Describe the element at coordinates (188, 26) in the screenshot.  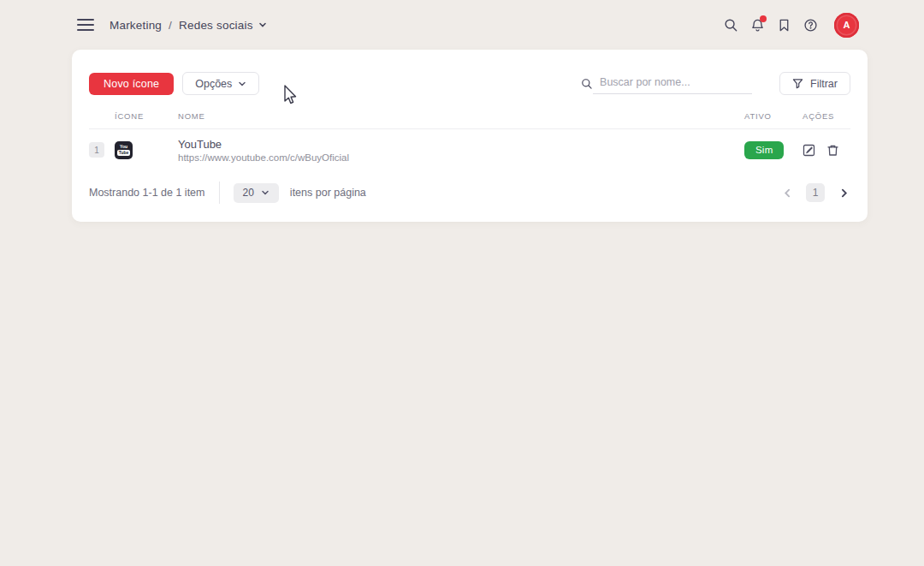
I see `breadcrumb: Marketing / Redes sociais` at that location.